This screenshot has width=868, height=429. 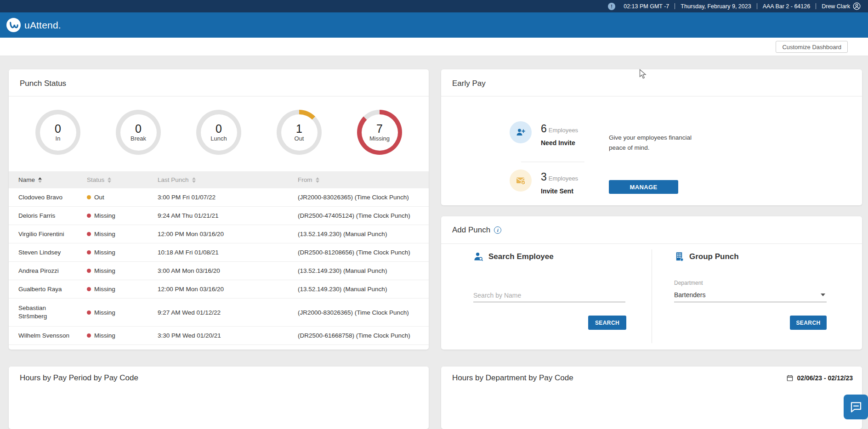 I want to click on invite-sent-label: Invite Sent, so click(x=560, y=191).